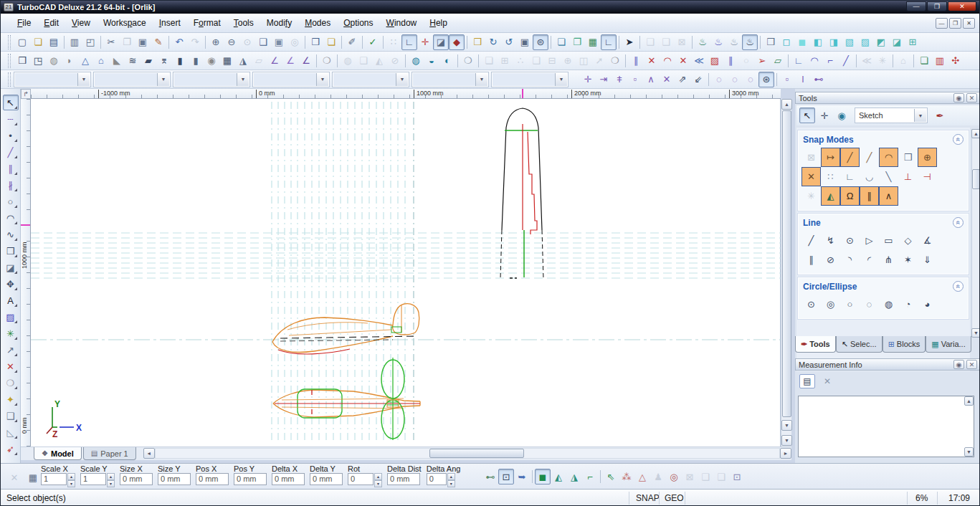  Describe the element at coordinates (735, 80) in the screenshot. I see `circle-node2-icon: ◌` at that location.